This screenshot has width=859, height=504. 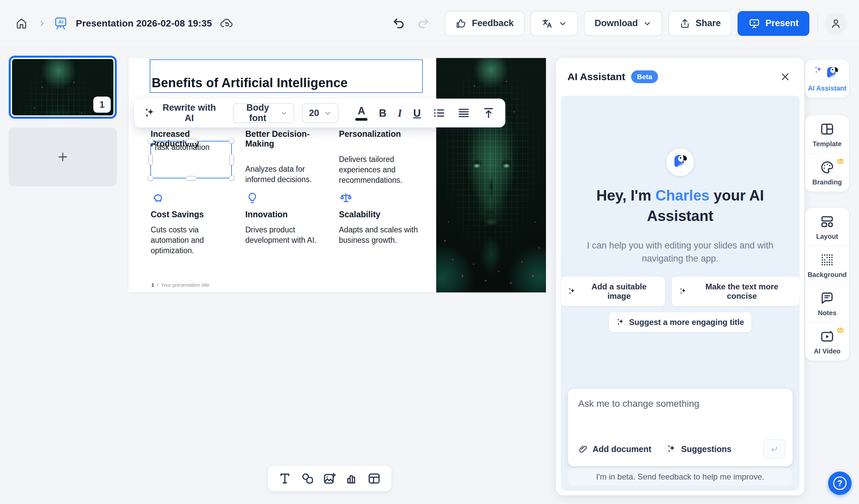 What do you see at coordinates (232, 159) in the screenshot?
I see `resize-handle-e` at bounding box center [232, 159].